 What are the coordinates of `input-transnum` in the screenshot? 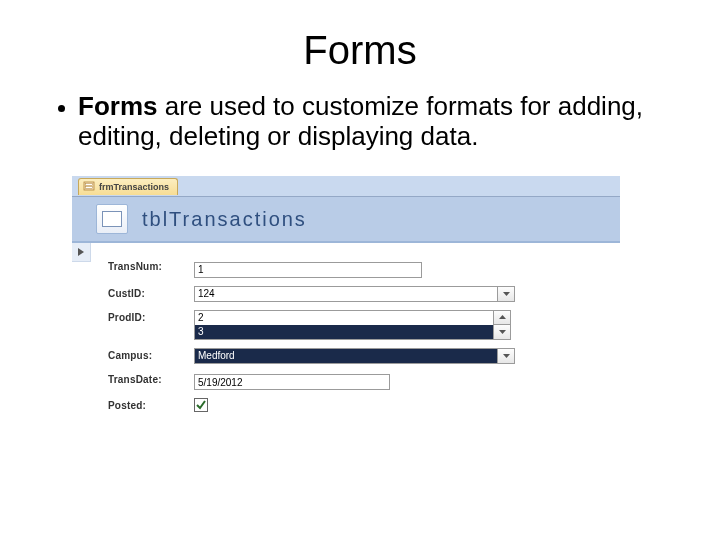 It's located at (308, 270).